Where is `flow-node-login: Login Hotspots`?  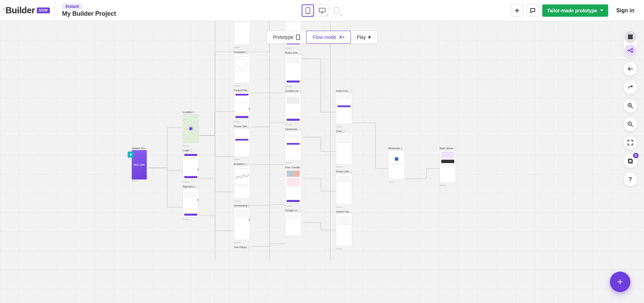
flow-node-login: Login Hotspots is located at coordinates (191, 166).